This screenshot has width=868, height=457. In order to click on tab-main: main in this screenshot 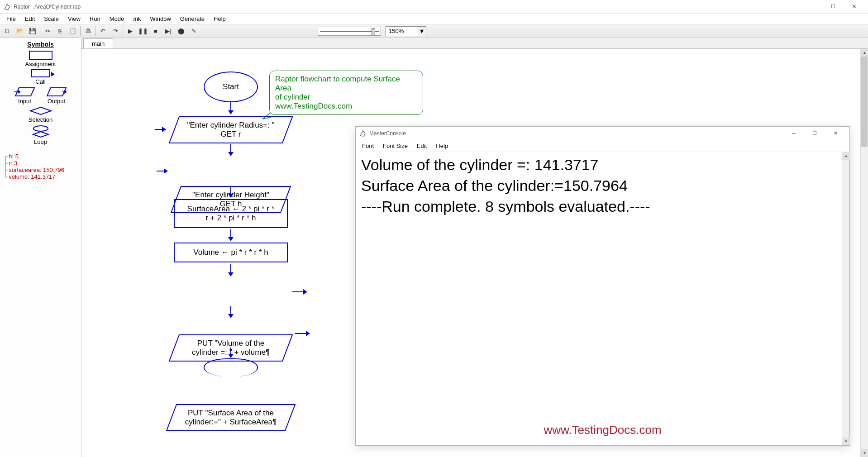, I will do `click(98, 43)`.